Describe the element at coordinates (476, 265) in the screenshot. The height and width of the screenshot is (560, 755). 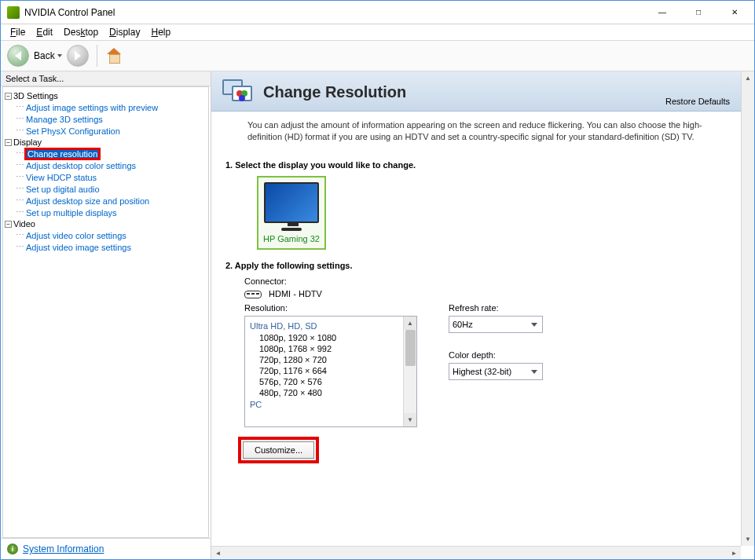
I see `step2-heading: 2. Apply the following settings.` at that location.